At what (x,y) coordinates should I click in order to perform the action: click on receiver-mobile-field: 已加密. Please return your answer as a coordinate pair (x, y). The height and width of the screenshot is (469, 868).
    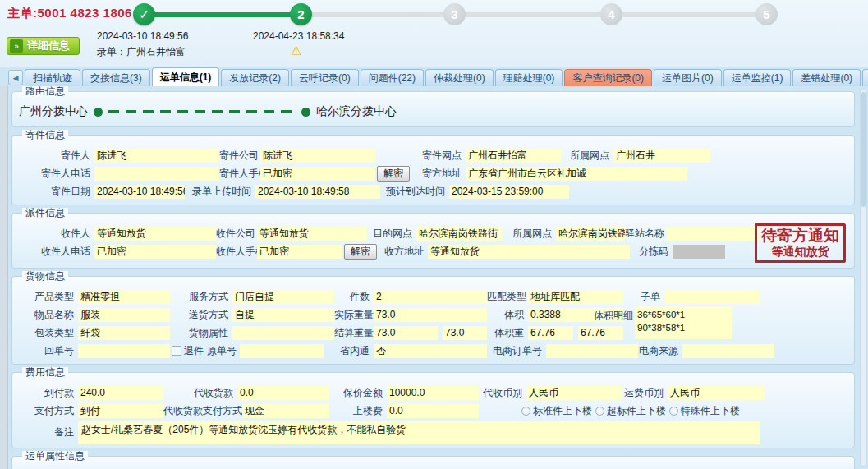
    Looking at the image, I should click on (300, 251).